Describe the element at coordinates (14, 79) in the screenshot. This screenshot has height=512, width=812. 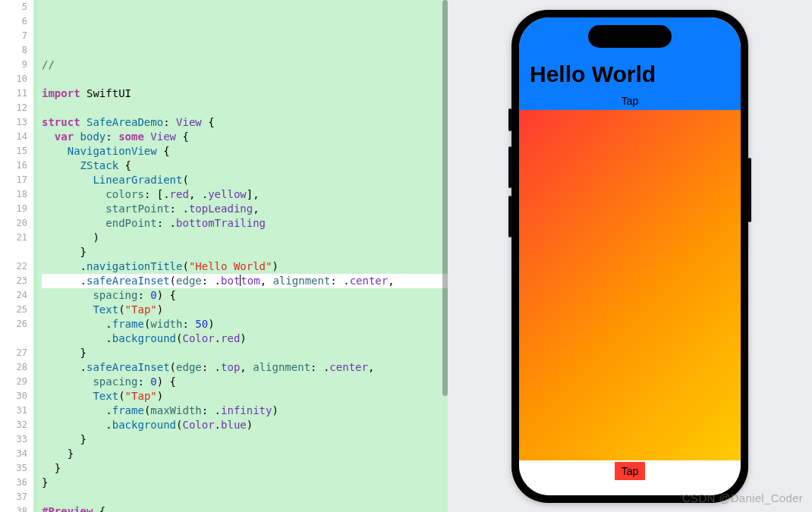
I see `line-number: 10` at that location.